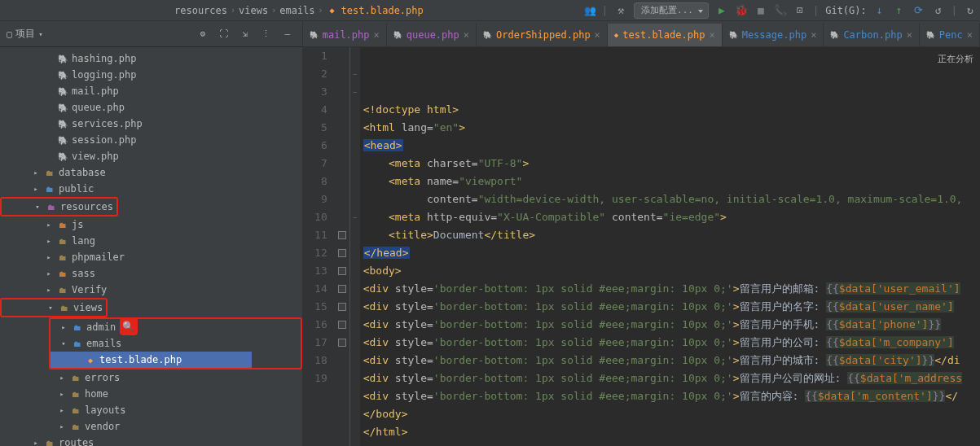 This screenshot has height=446, width=980. What do you see at coordinates (938, 11) in the screenshot?
I see `revert-icon: ↺` at bounding box center [938, 11].